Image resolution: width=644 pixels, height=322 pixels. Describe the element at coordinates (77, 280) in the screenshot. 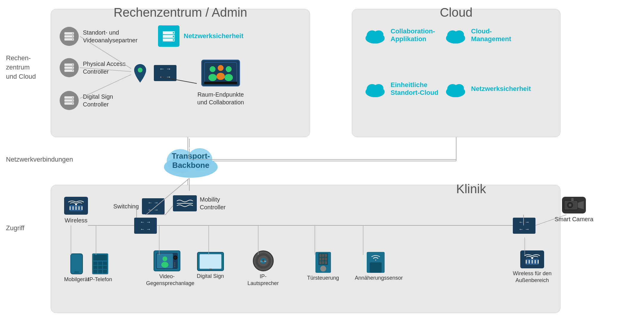

I see `mobilgeraet-label: Mobilgerät` at that location.